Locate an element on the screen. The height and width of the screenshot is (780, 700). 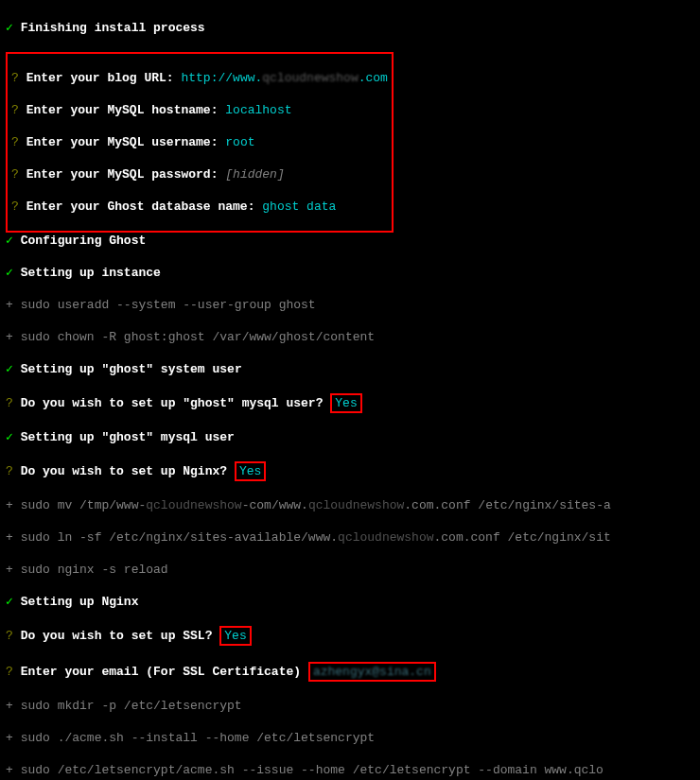
prompt-ssl: Do you wish to set up SSL? is located at coordinates (117, 635).